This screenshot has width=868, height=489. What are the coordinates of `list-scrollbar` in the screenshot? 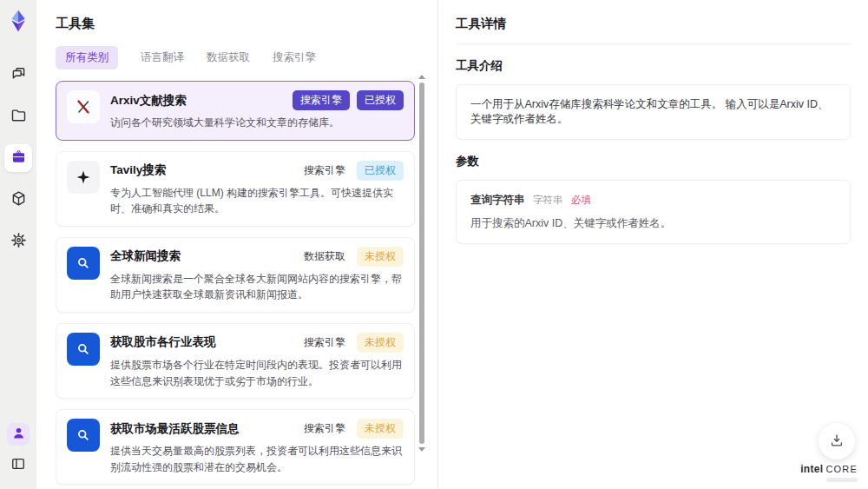 It's located at (422, 263).